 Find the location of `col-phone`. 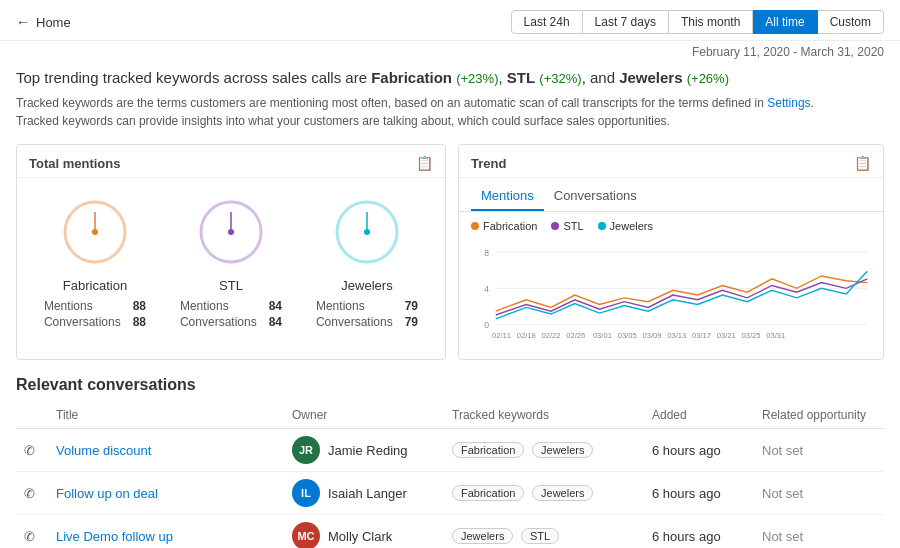

col-phone is located at coordinates (32, 416).